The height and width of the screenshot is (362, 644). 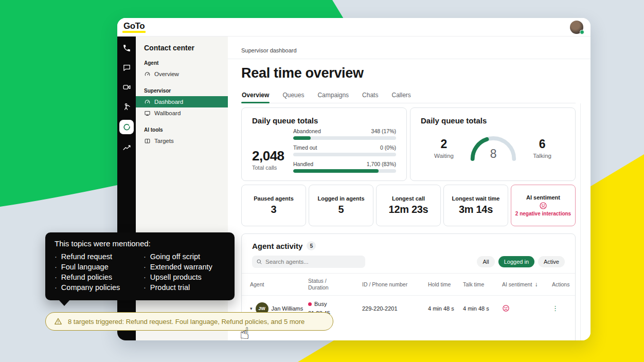 What do you see at coordinates (182, 141) in the screenshot?
I see `nav-item-targets: Targets` at bounding box center [182, 141].